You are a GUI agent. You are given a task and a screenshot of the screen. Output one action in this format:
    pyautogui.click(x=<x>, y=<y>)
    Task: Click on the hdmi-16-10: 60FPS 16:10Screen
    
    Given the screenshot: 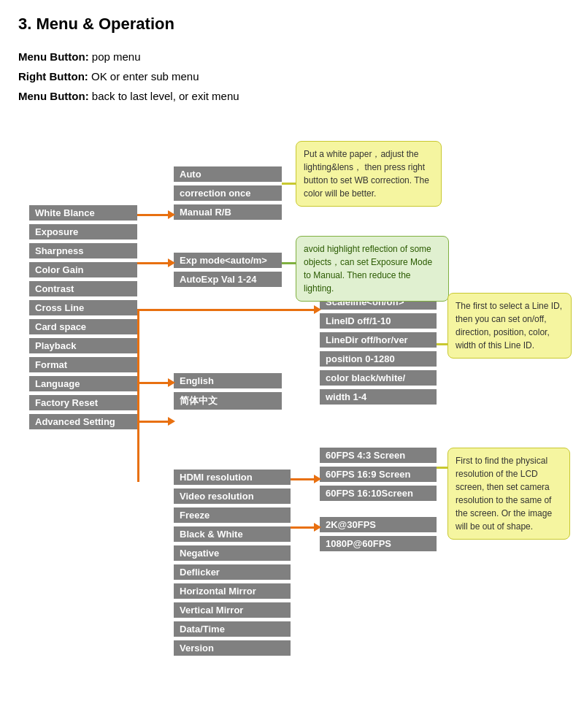 What is the action you would take?
    pyautogui.click(x=378, y=494)
    